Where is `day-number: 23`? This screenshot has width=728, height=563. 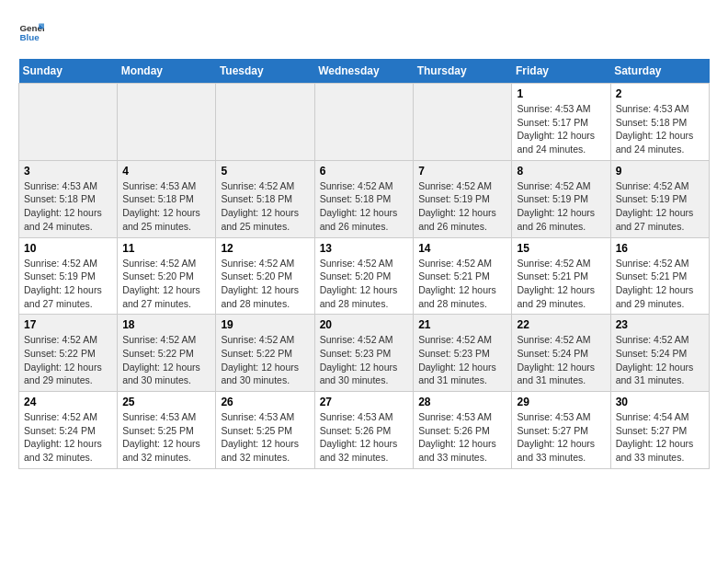 day-number: 23 is located at coordinates (660, 325).